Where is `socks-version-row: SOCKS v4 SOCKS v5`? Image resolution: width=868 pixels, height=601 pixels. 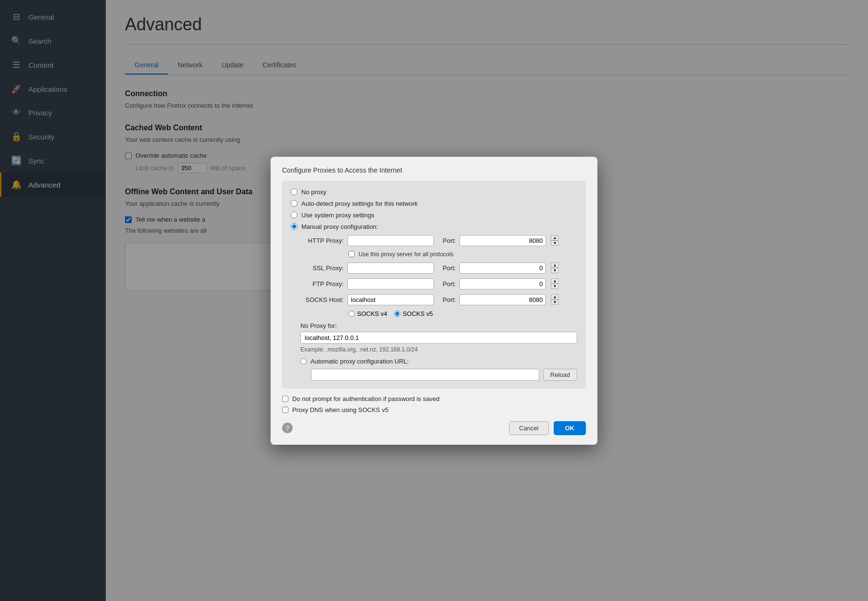 socks-version-row: SOCKS v4 SOCKS v5 is located at coordinates (463, 313).